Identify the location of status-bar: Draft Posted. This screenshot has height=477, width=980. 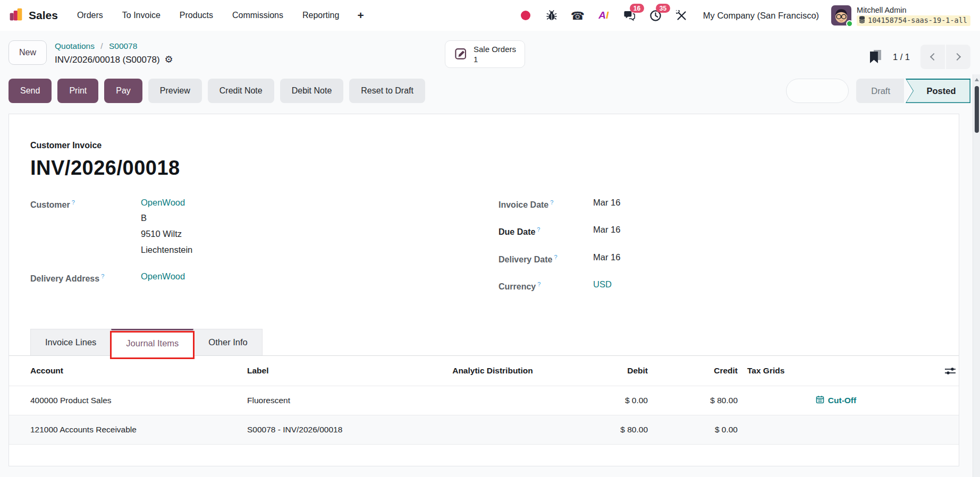
(913, 91).